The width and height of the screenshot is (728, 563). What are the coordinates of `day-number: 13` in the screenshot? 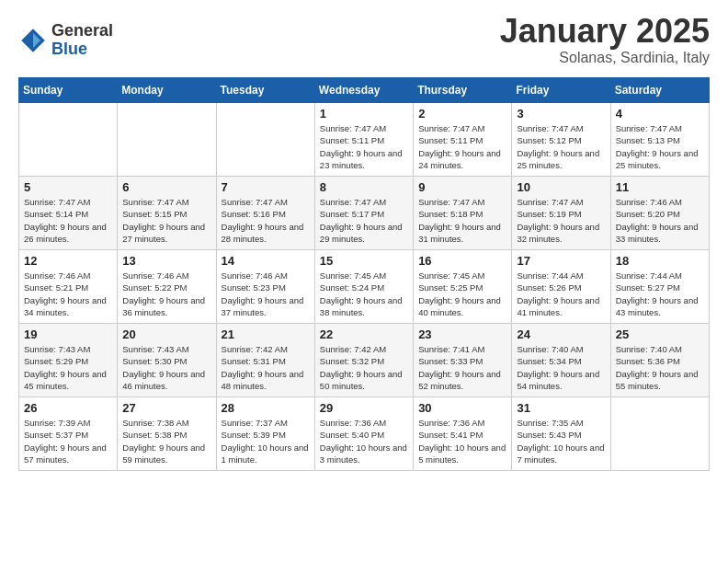 It's located at (166, 261).